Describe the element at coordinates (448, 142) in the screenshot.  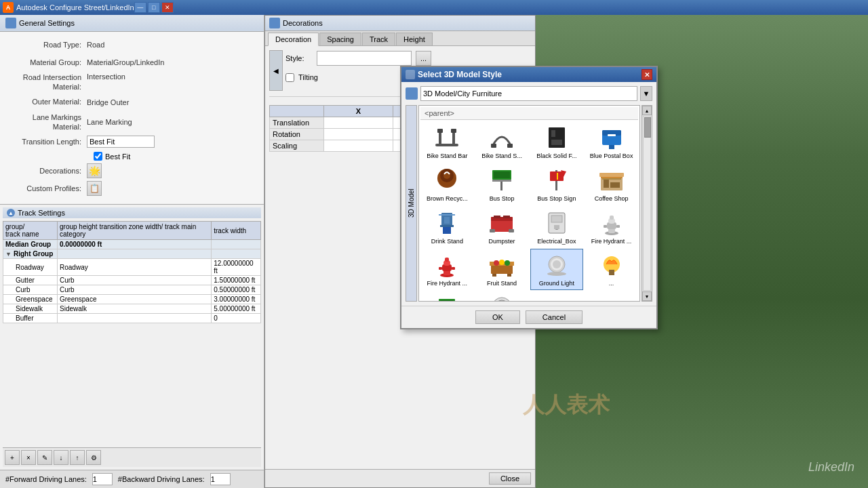
I see `list-item: Bike Stand Bar` at that location.